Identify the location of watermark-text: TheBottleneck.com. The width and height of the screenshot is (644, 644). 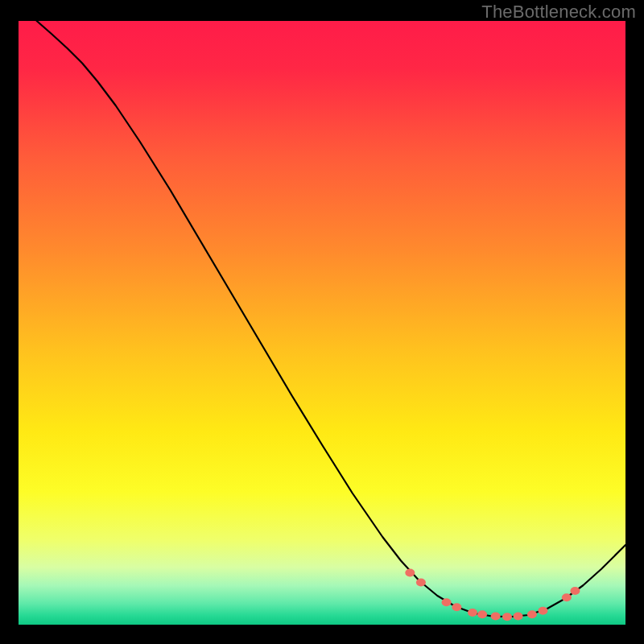
(559, 12).